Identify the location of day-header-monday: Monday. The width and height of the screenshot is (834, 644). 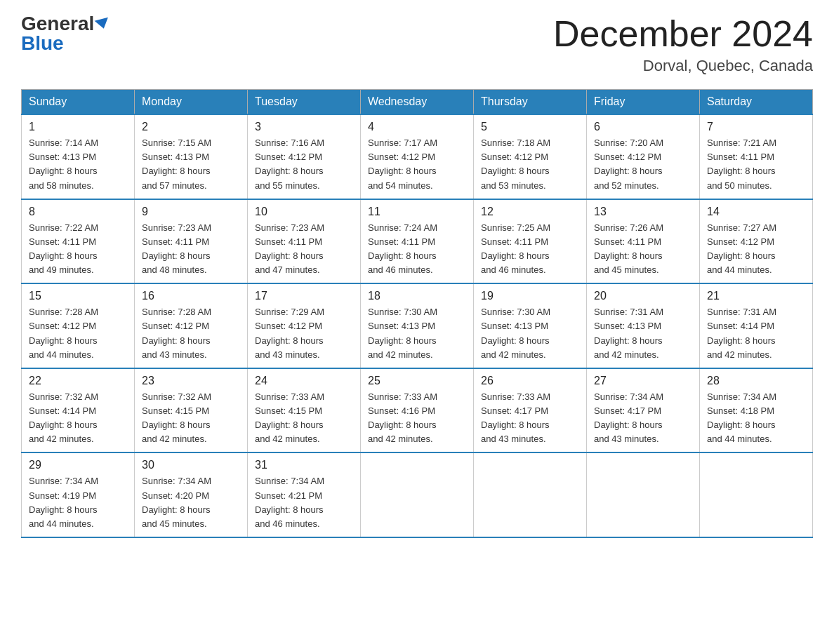
(191, 102).